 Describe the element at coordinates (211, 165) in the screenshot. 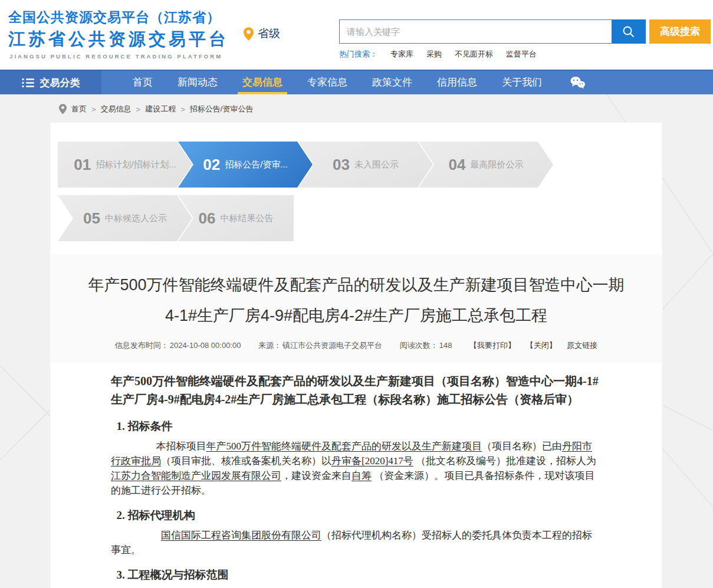

I see `step-number: 02` at that location.